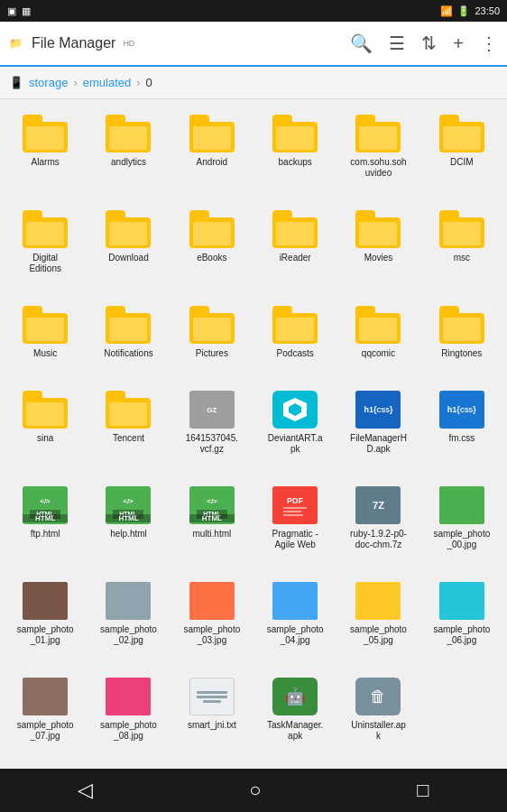  I want to click on file-item-27: PDF Pragmatic - Agile Web, so click(295, 524).